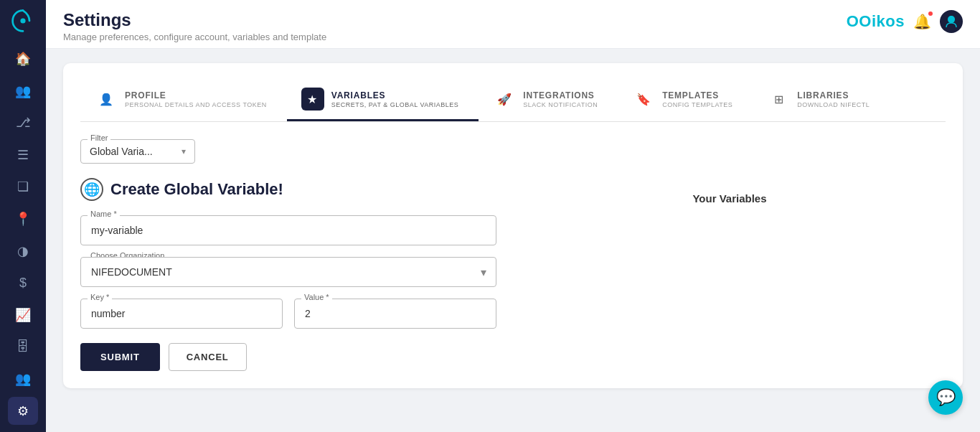 This screenshot has height=432, width=980. I want to click on chart-icon: 📈, so click(23, 315).